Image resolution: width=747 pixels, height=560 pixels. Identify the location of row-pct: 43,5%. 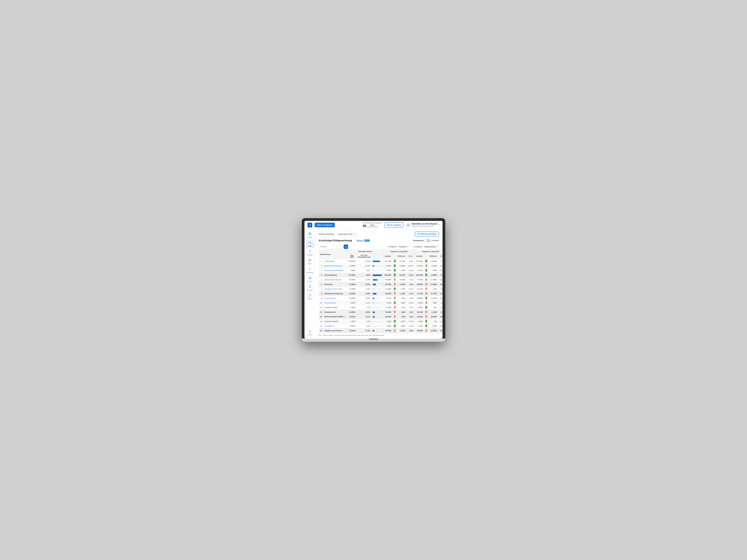
(364, 294).